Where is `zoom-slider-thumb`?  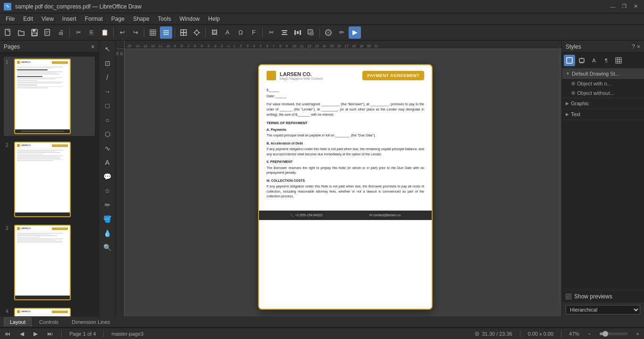
zoom-slider-thumb is located at coordinates (605, 334).